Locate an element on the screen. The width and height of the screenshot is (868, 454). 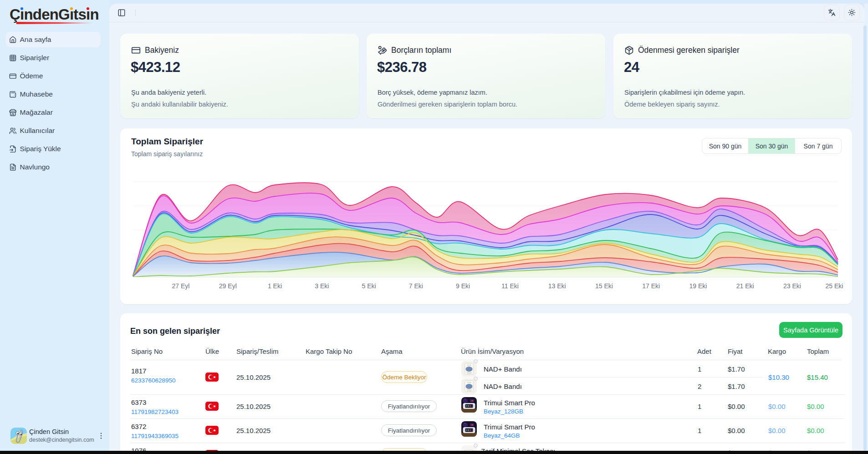
svg-text: 29 Eyl is located at coordinates (228, 286).